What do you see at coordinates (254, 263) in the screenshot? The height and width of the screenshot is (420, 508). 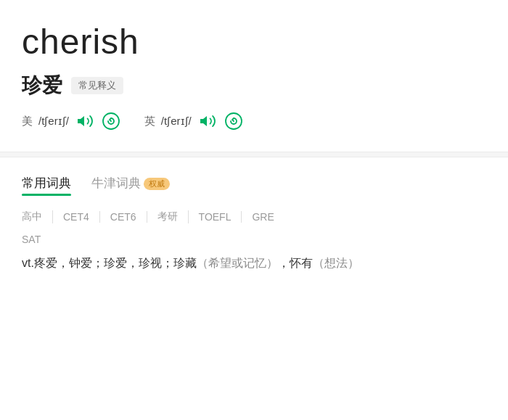 I see `definition-text: vt.疼爱，钟爱；珍爱，珍视；珍藏（希望或记忆），怀有（想法）` at bounding box center [254, 263].